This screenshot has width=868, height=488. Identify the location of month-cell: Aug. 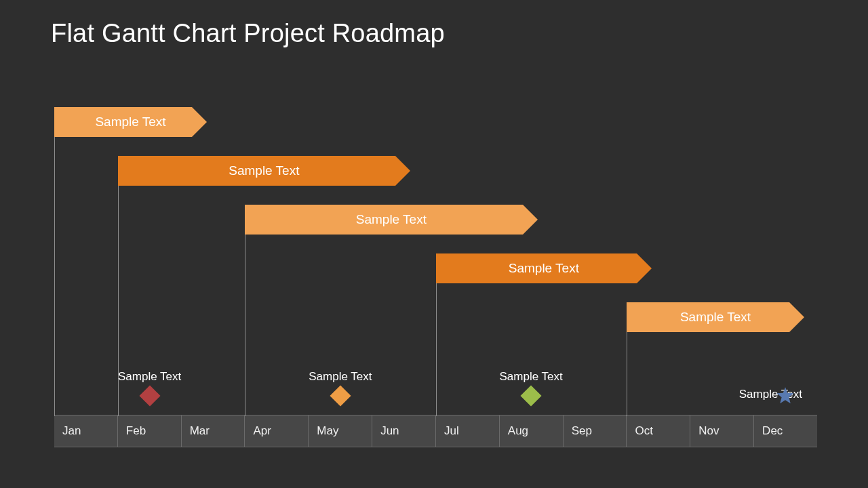
(532, 431).